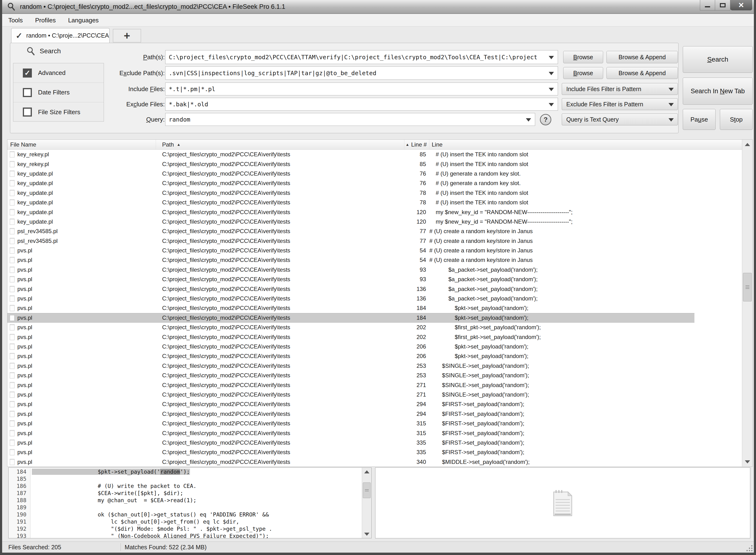  What do you see at coordinates (185, 472) in the screenshot?
I see `preview-highlight-line: 184 $pkt->set_payload('random');` at bounding box center [185, 472].